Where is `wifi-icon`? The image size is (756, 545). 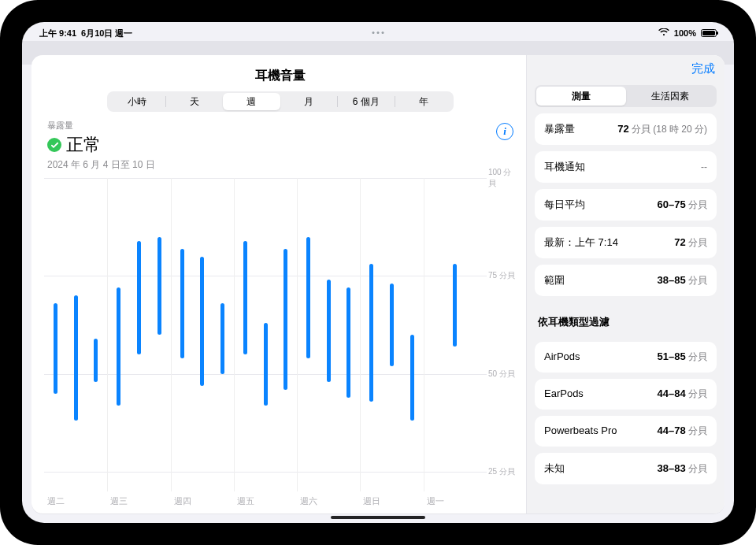 wifi-icon is located at coordinates (664, 33).